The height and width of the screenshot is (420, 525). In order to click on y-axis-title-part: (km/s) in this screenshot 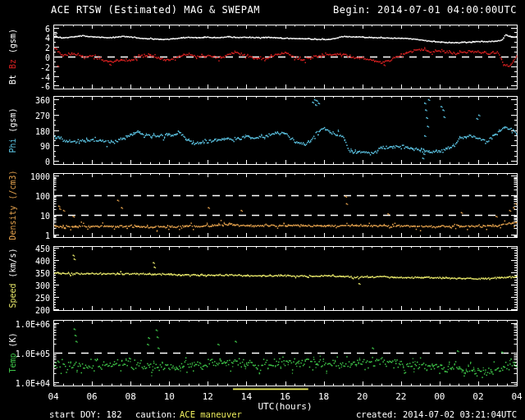, I will do `click(13, 262)`.